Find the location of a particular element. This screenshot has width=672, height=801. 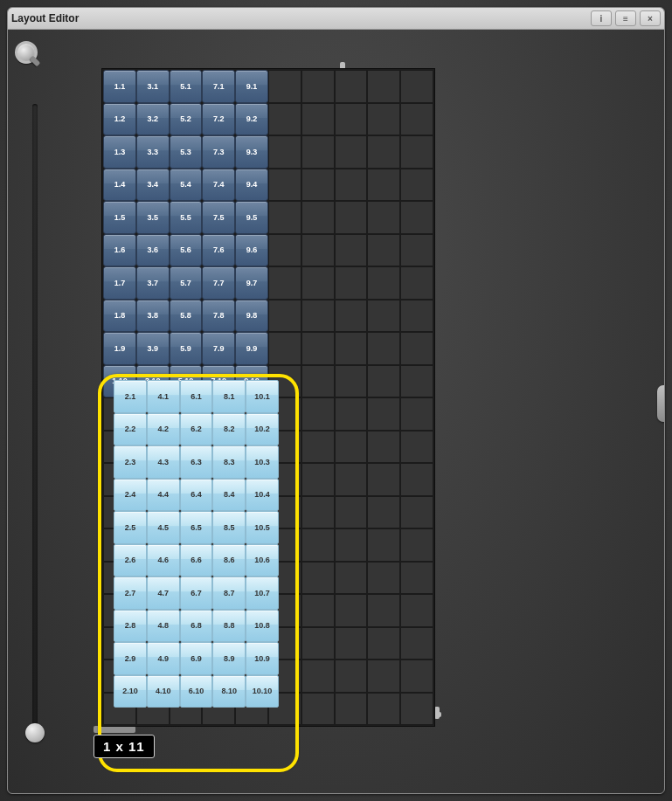

layout-tile-light: 2.4 is located at coordinates (130, 495).